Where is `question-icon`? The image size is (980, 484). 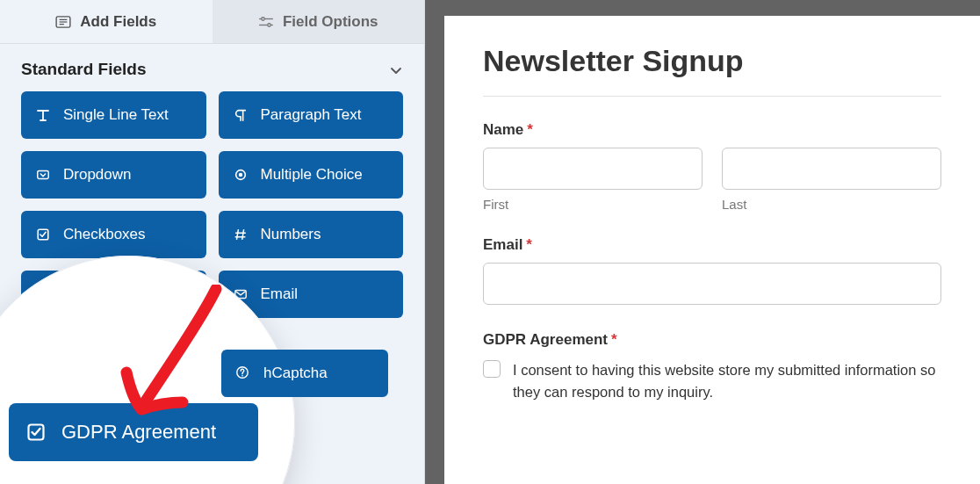 question-icon is located at coordinates (243, 373).